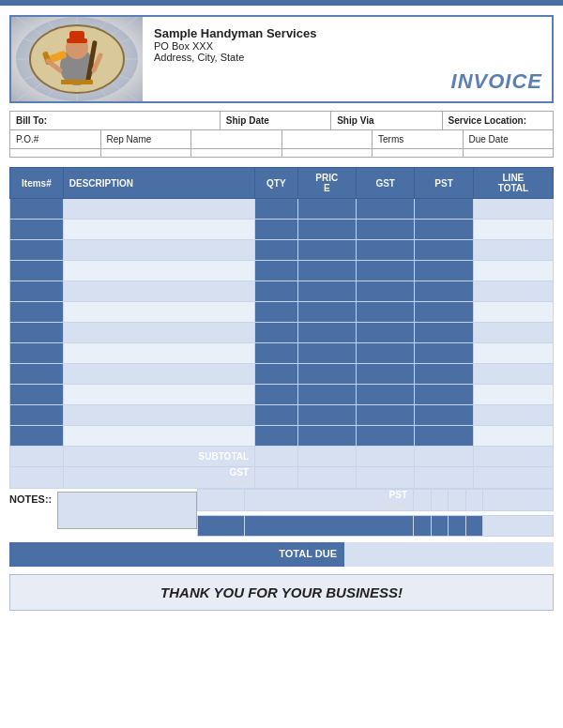  Describe the element at coordinates (444, 457) in the screenshot. I see `subtotal-blue5` at that location.